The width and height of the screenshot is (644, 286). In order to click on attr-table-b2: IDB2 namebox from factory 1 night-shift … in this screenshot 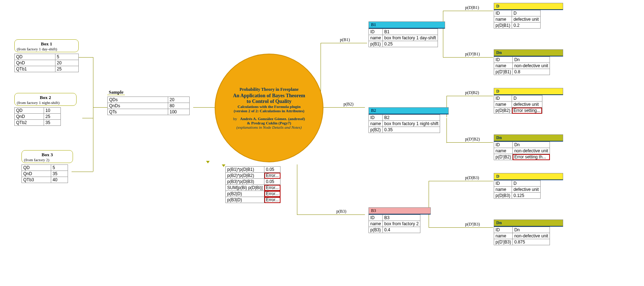, I will do `click(404, 124)`.